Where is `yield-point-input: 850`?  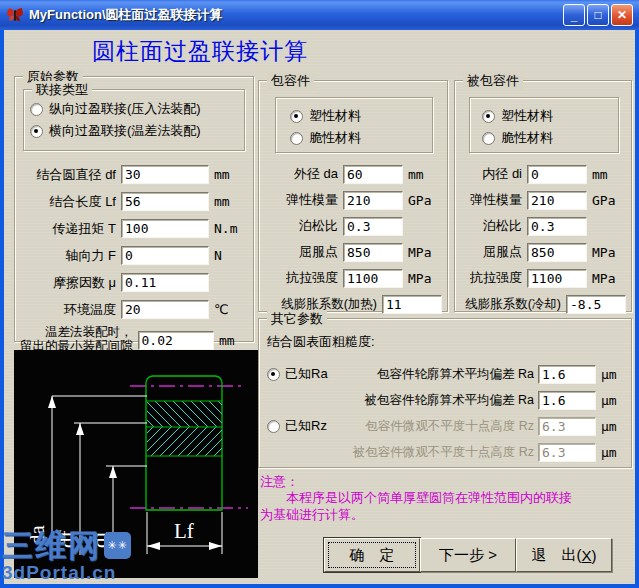 yield-point-input: 850 is located at coordinates (373, 252).